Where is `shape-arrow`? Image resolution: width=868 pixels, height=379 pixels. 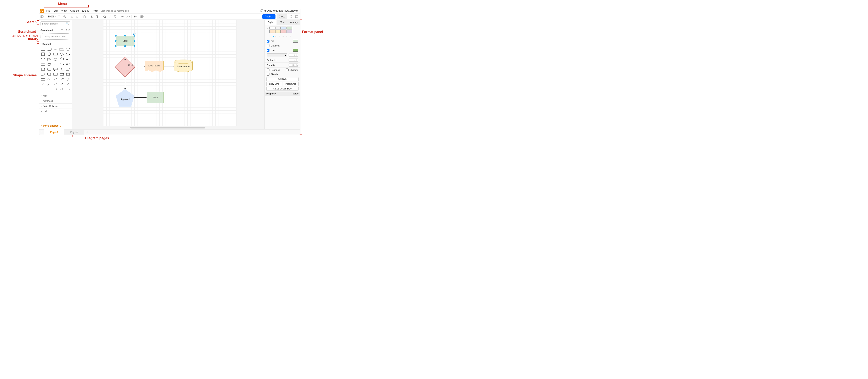
shape-arrow is located at coordinates (62, 79).